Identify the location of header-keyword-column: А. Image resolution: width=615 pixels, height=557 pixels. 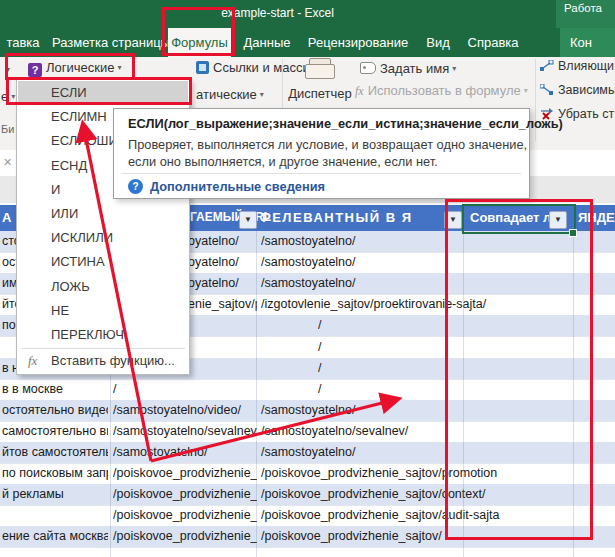
(6, 218).